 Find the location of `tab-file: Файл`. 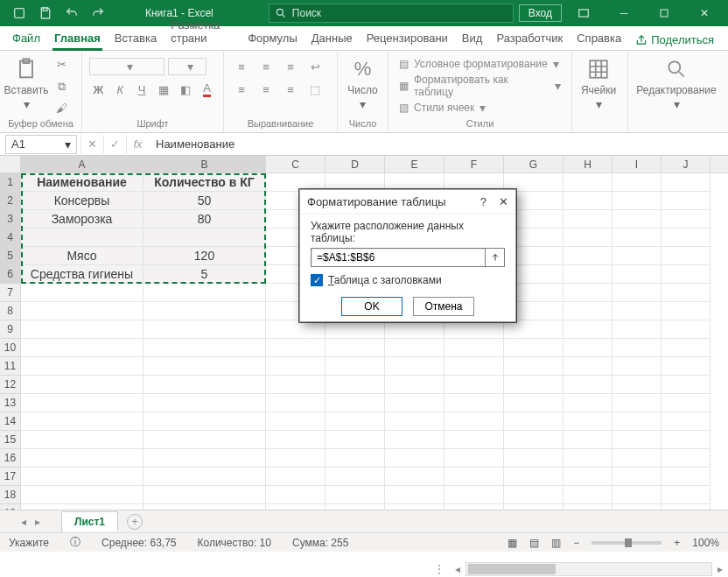

tab-file: Файл is located at coordinates (26, 39).